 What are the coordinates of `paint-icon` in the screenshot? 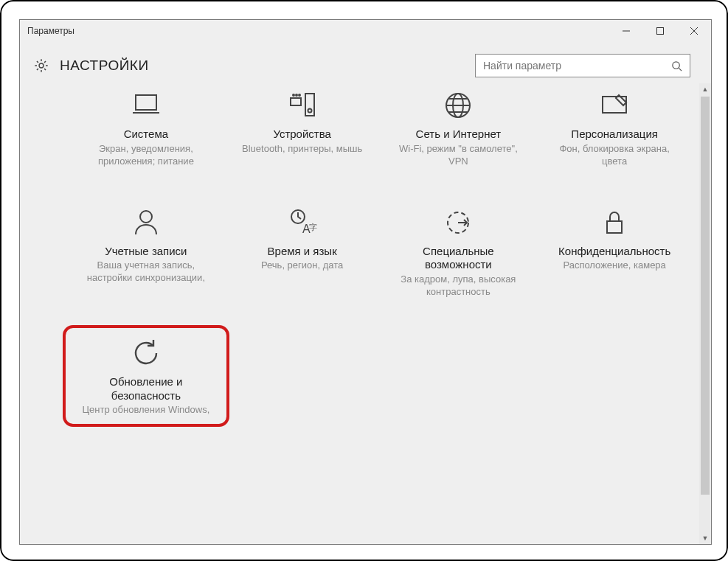 It's located at (614, 105).